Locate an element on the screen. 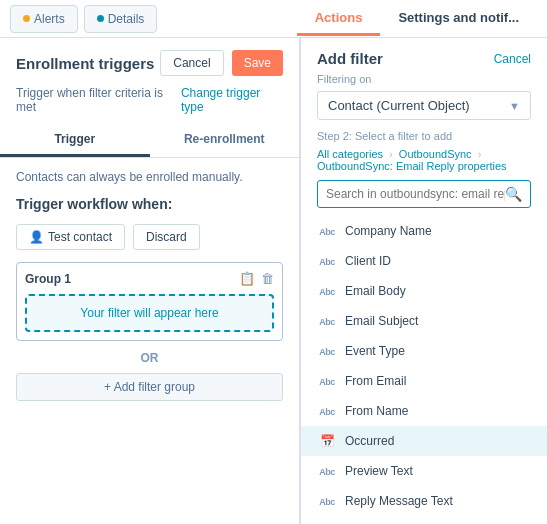  filtering-on-label: Filtering on is located at coordinates (424, 82).